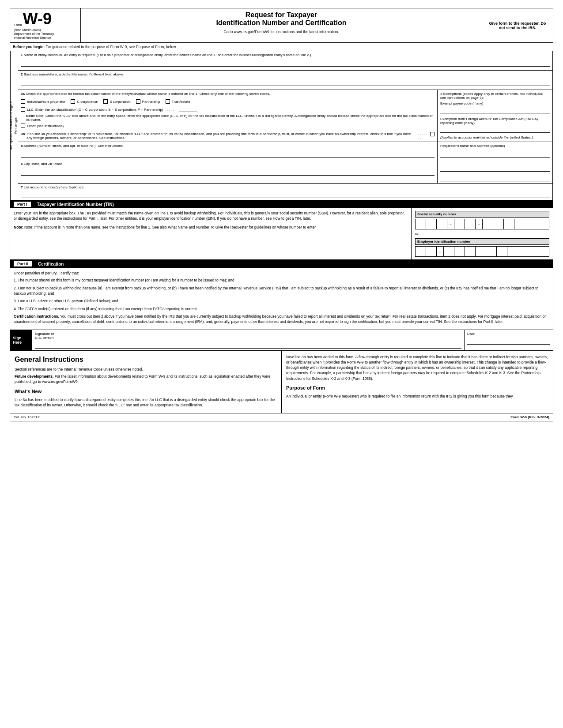  I want to click on title-url: Go to www.irs.gov/FormW9 for instruction…, so click(281, 32).